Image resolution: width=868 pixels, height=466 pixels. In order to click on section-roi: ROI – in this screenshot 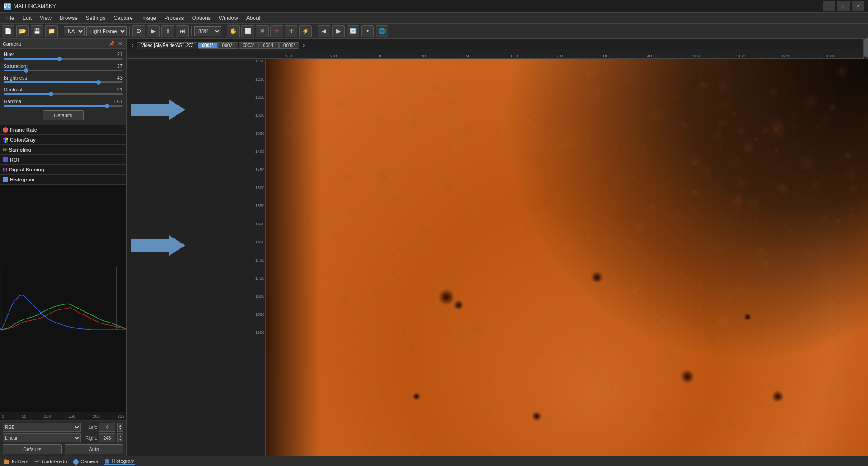, I will do `click(63, 160)`.